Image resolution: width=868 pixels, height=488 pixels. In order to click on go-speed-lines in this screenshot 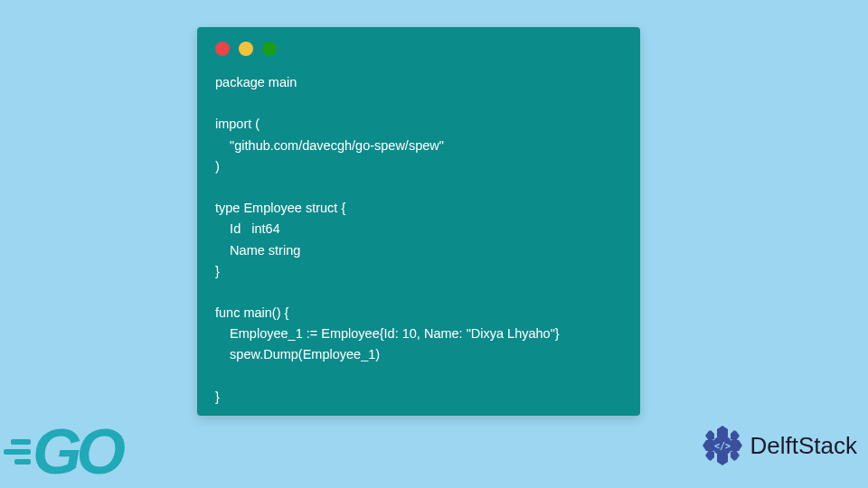, I will do `click(17, 452)`.